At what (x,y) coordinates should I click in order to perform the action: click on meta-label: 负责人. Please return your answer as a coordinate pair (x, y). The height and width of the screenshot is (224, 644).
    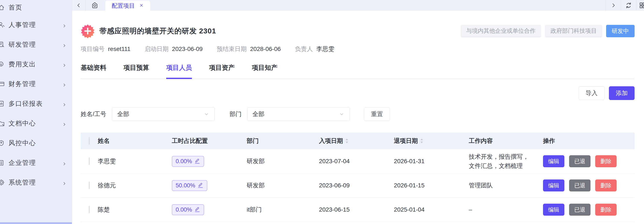
    Looking at the image, I should click on (304, 49).